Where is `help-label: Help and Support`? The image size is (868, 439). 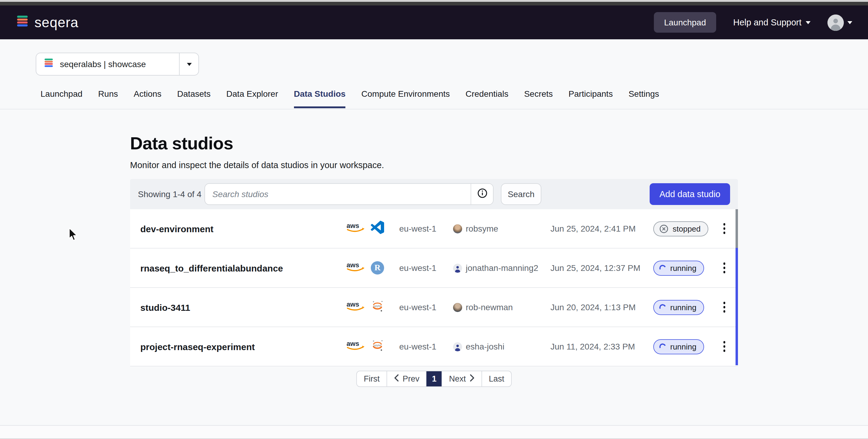
help-label: Help and Support is located at coordinates (768, 22).